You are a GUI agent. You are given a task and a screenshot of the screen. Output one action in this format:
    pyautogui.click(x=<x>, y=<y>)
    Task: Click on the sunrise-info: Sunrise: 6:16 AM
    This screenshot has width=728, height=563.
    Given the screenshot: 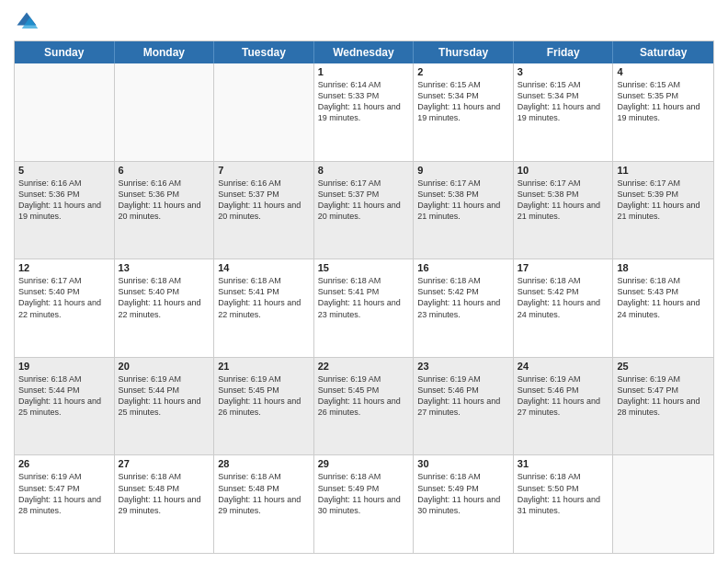 What is the action you would take?
    pyautogui.click(x=151, y=183)
    